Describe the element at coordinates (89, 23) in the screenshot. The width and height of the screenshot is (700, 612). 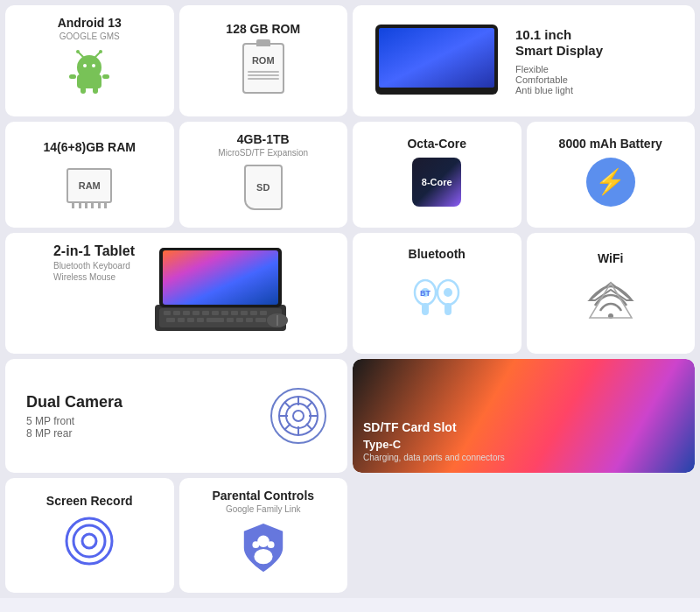
I see `android-title: Android 13` at that location.